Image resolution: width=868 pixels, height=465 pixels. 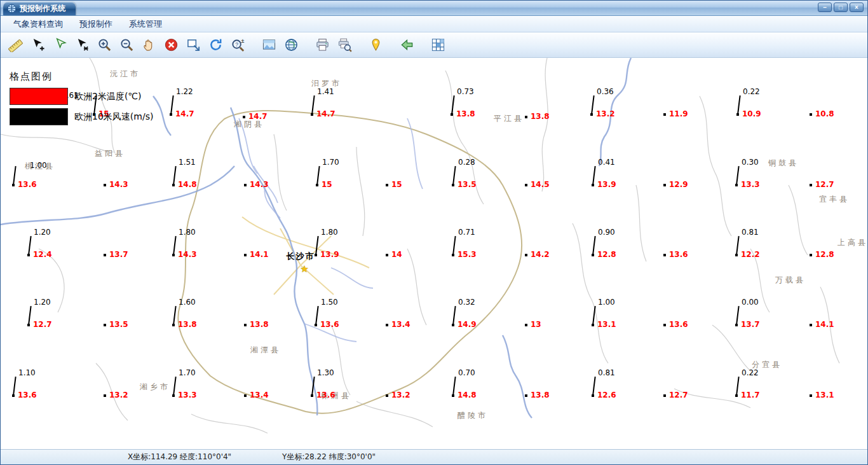 I want to click on wind-speed-value: 0.73, so click(x=465, y=92).